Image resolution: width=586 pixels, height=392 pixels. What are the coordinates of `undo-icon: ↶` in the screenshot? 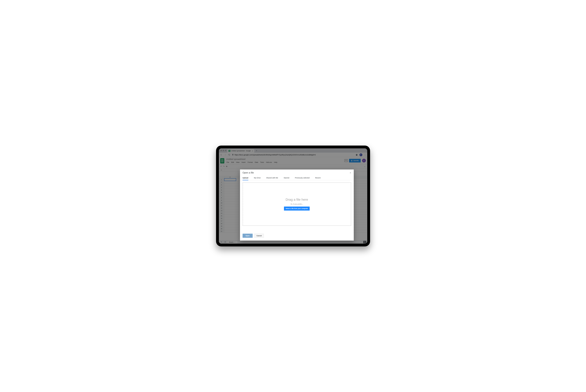 It's located at (221, 166).